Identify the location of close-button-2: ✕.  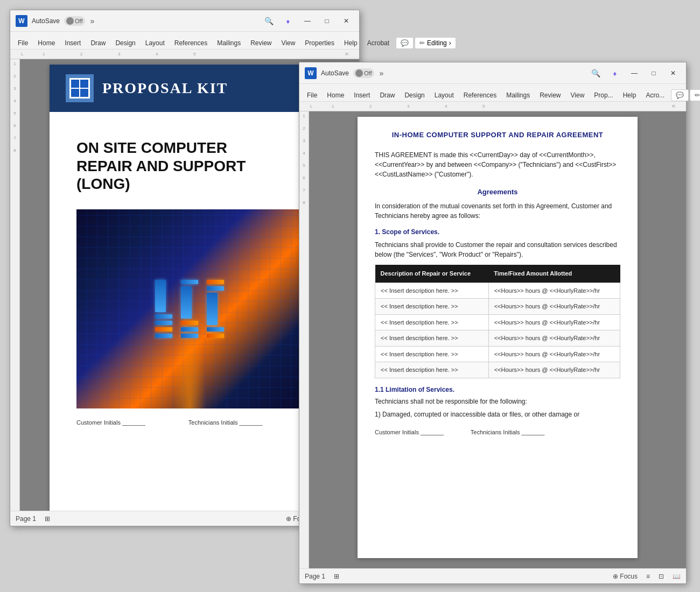
(673, 73).